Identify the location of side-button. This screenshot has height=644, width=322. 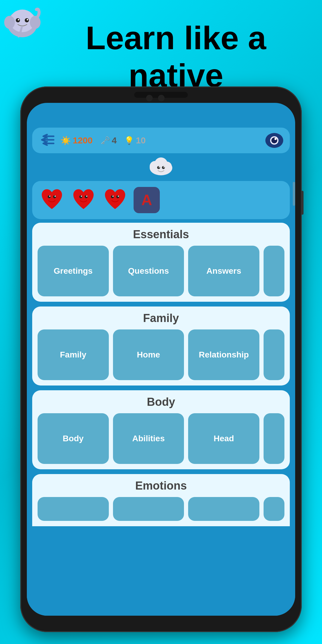
(302, 203).